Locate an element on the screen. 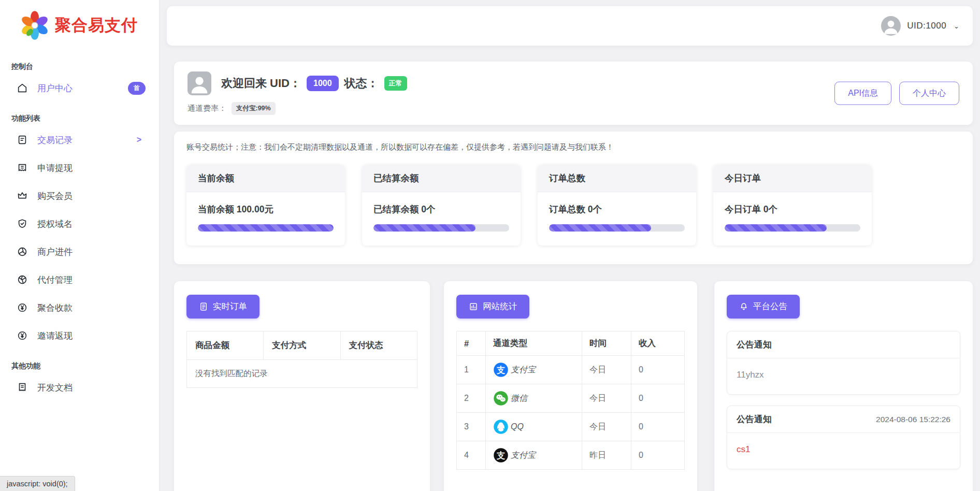  sidebar-item-label: 交易记录 is located at coordinates (55, 140).